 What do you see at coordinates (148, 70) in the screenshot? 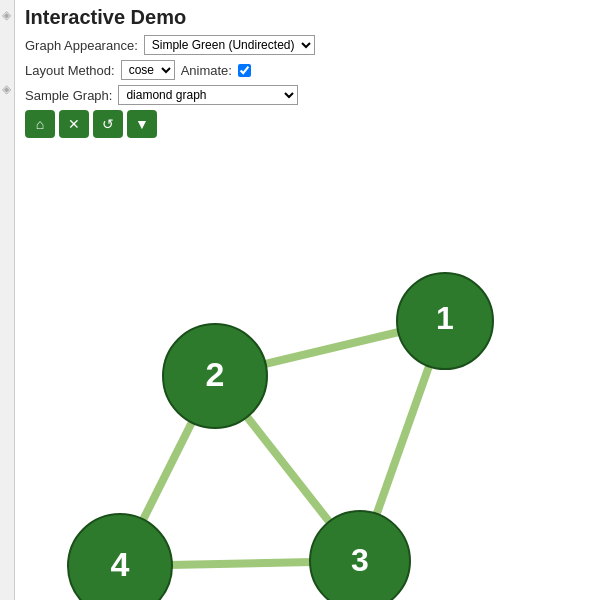
I see `layout-method-select: cose` at bounding box center [148, 70].